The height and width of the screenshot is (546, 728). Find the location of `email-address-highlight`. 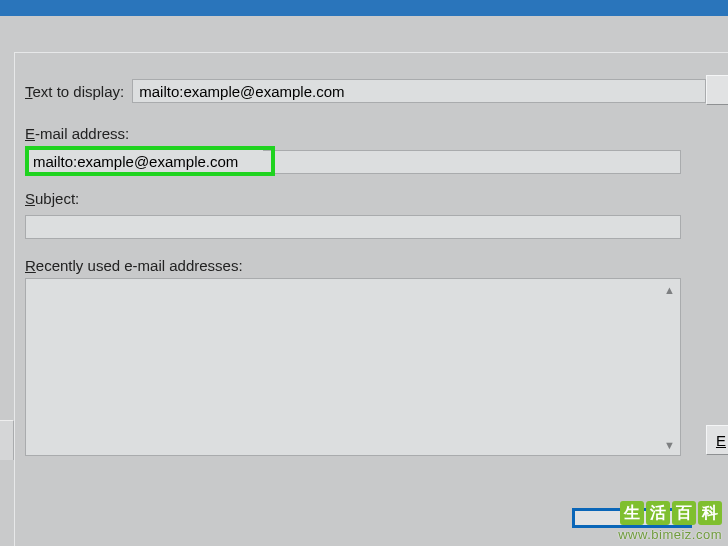

email-address-highlight is located at coordinates (150, 161).